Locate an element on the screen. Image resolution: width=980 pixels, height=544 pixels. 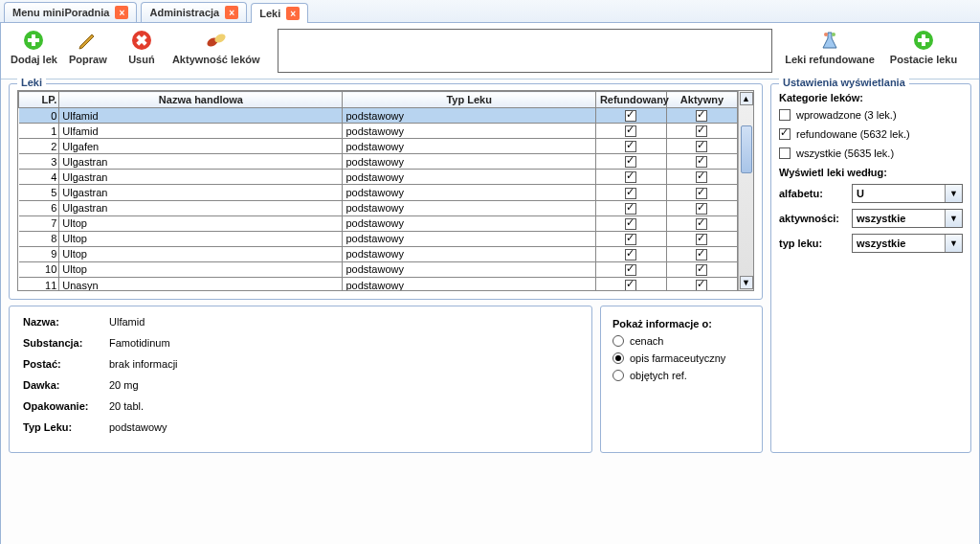
col-header-akt: Aktywny is located at coordinates (702, 100).